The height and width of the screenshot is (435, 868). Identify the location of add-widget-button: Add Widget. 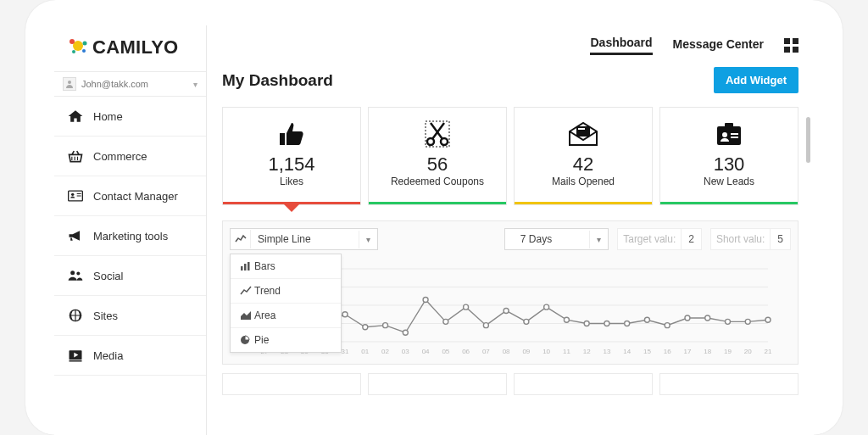
(756, 80).